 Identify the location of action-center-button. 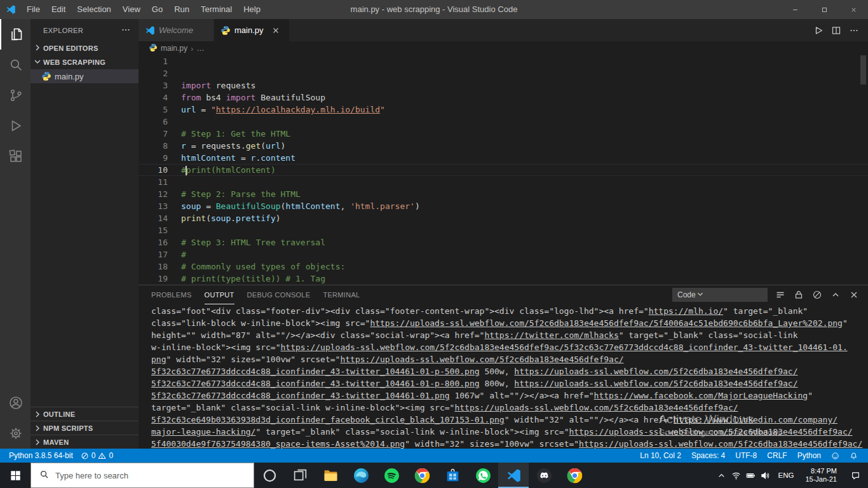
(855, 475).